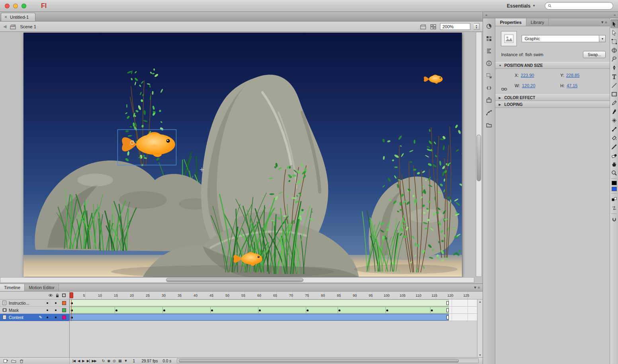  I want to click on new-folder-button, so click(14, 361).